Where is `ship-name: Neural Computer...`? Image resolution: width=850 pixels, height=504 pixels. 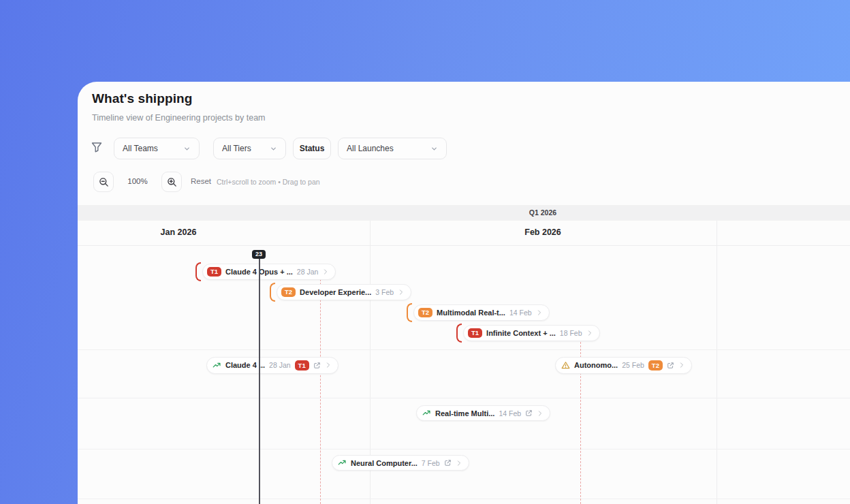
ship-name: Neural Computer... is located at coordinates (384, 463).